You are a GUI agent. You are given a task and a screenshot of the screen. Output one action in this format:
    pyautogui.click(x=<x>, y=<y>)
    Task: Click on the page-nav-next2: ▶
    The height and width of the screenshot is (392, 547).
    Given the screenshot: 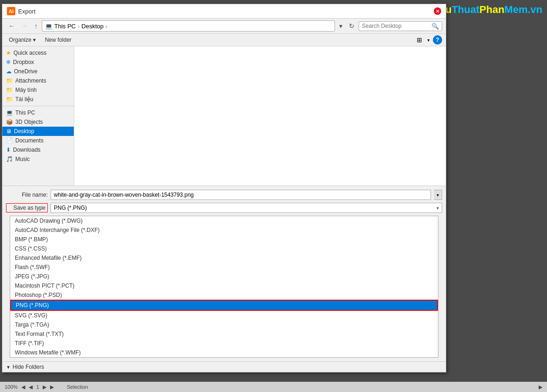 What is the action you would take?
    pyautogui.click(x=52, y=387)
    